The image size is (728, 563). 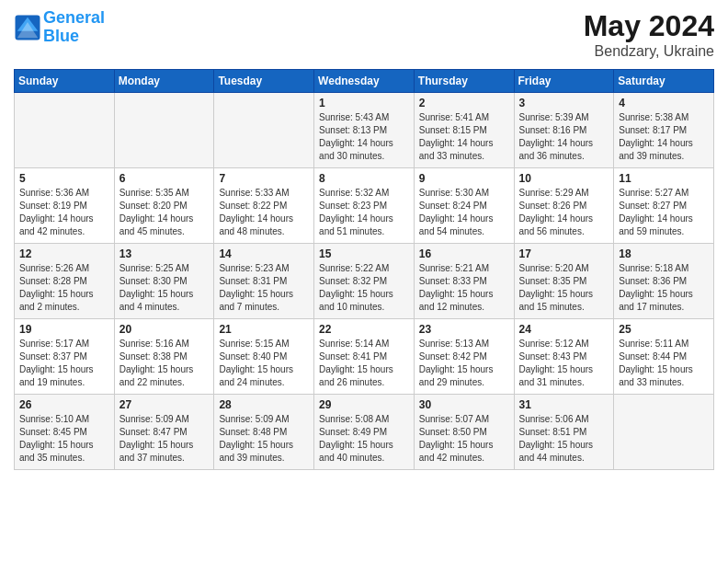 I want to click on day-number: 13, so click(x=165, y=254).